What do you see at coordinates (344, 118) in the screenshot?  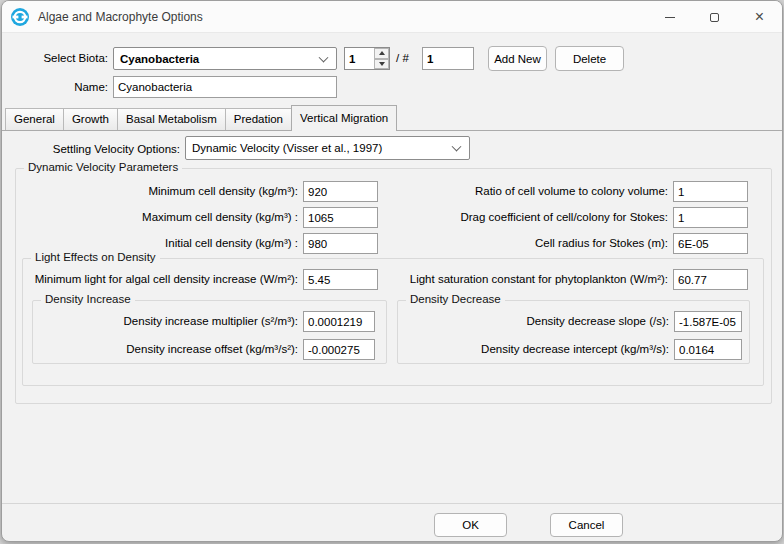 I see `tab-vertical-migration: Vertical Migration` at bounding box center [344, 118].